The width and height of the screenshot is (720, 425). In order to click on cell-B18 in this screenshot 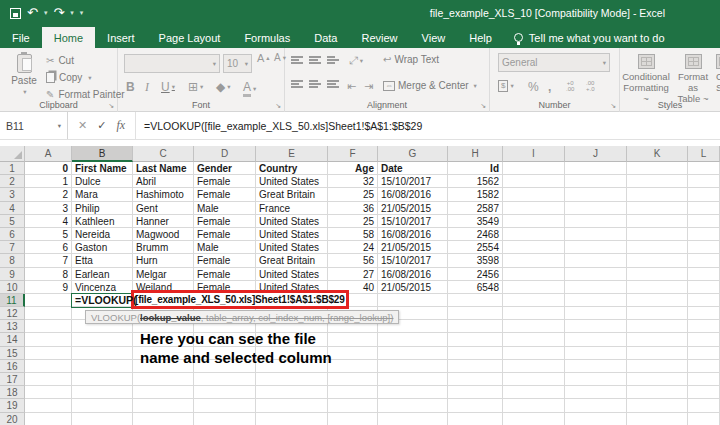, I will do `click(102, 392)`.